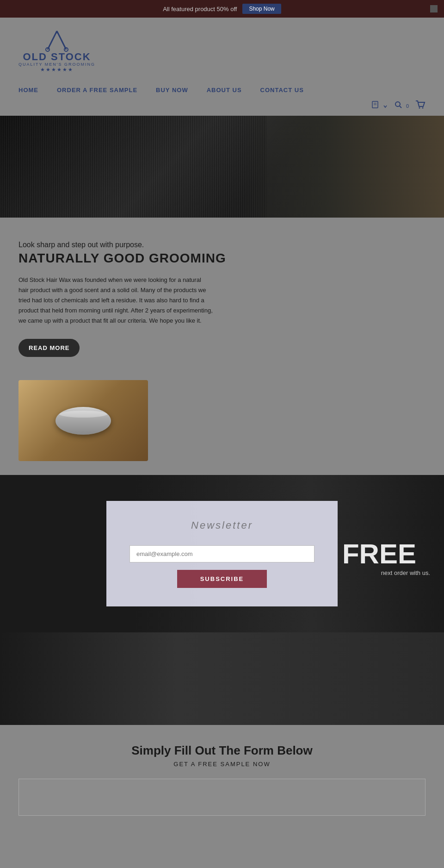 The image size is (444, 868). Describe the element at coordinates (282, 90) in the screenshot. I see `nav-item-contact: CONTACT US` at that location.